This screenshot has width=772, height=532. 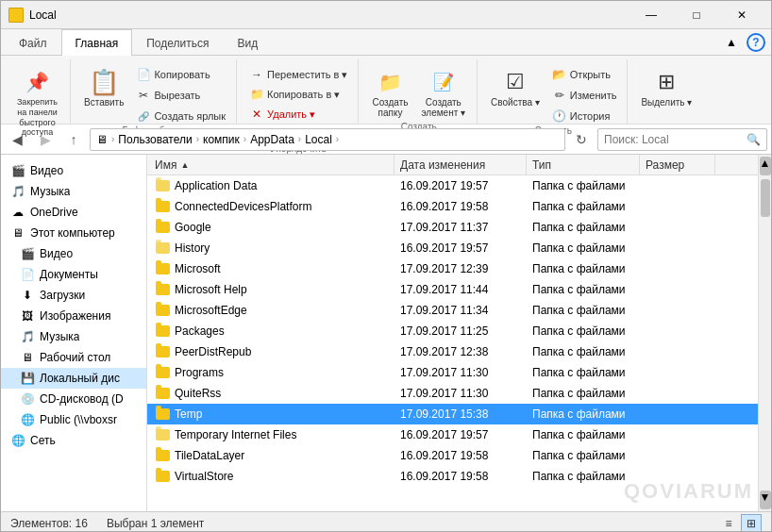 What do you see at coordinates (453, 290) in the screenshot?
I see `table-row: Microsoft Help 17.09.2017 11:44 Папка с …` at bounding box center [453, 290].